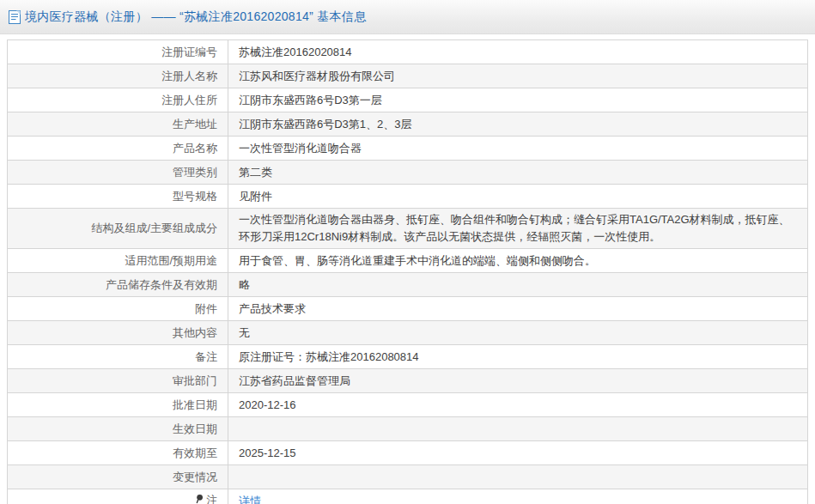  Describe the element at coordinates (195, 477) in the screenshot. I see `row-label: 变更情况` at that location.